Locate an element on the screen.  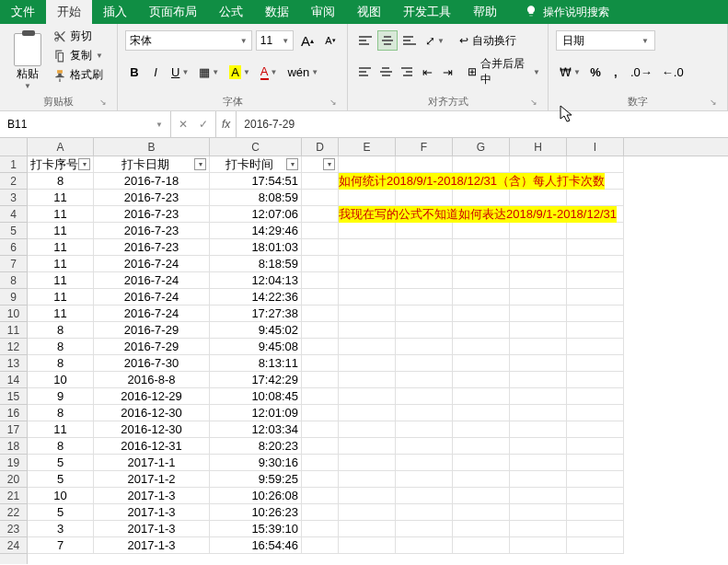
confirm-formula-button: ✓ is located at coordinates (203, 124).